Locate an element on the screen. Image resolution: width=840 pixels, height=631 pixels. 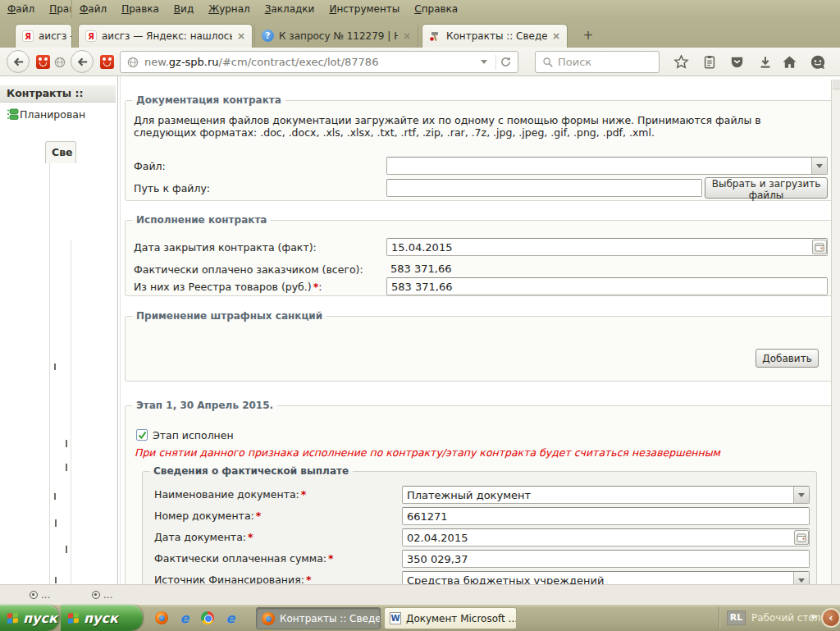
pocket-icon is located at coordinates (737, 62).